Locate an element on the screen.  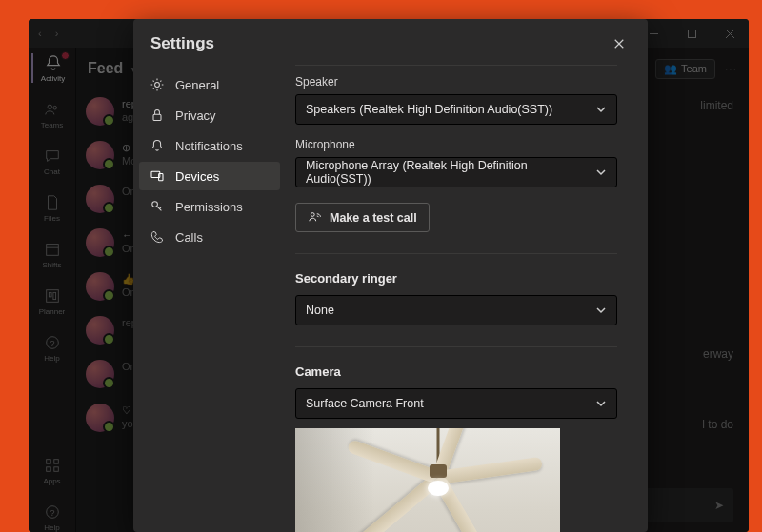
camera-heading: Camera is located at coordinates (456, 371).